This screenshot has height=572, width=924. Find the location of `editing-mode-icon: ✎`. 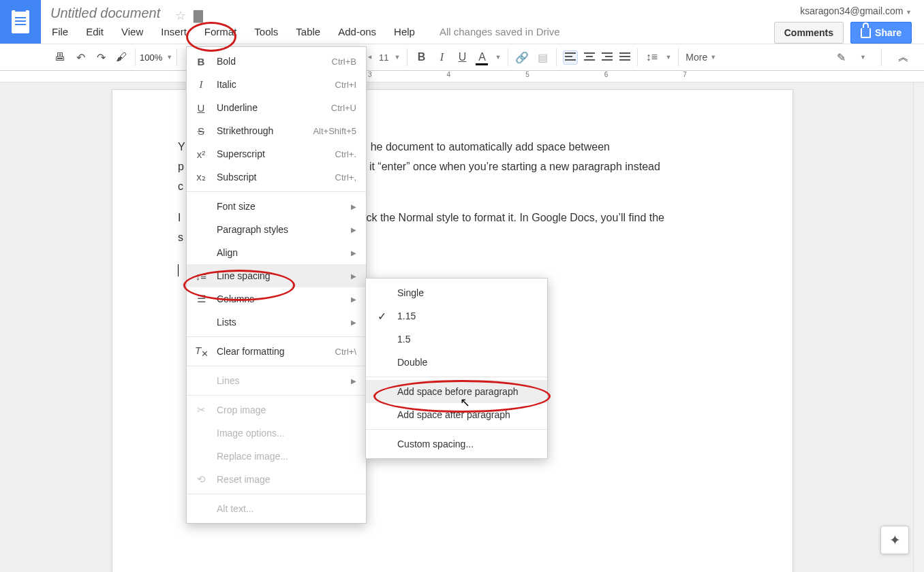

editing-mode-icon: ✎ is located at coordinates (841, 57).